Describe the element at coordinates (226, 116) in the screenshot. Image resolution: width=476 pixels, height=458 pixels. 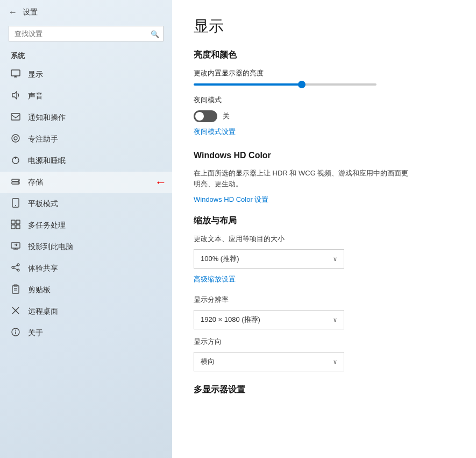
I see `night-mode-status: 关` at that location.